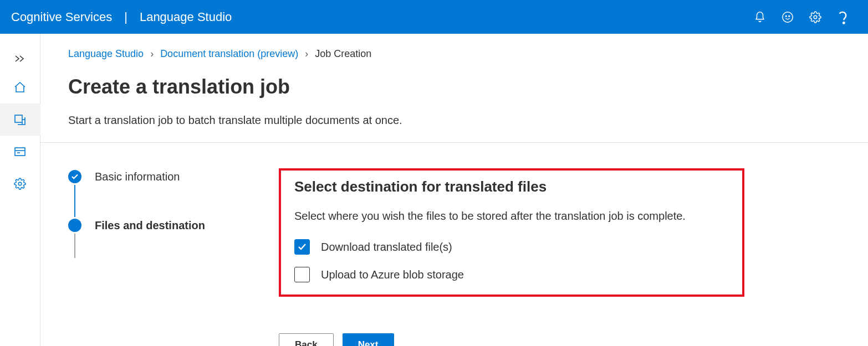 Image resolution: width=868 pixels, height=346 pixels. Describe the element at coordinates (106, 54) in the screenshot. I see `breadcrumb-item-1: Language Studio` at that location.